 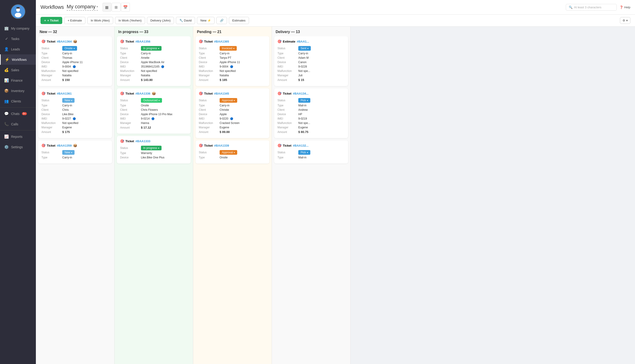 What do you see at coordinates (226, 58) in the screenshot?
I see `card-client: Tanya PT` at bounding box center [226, 58].